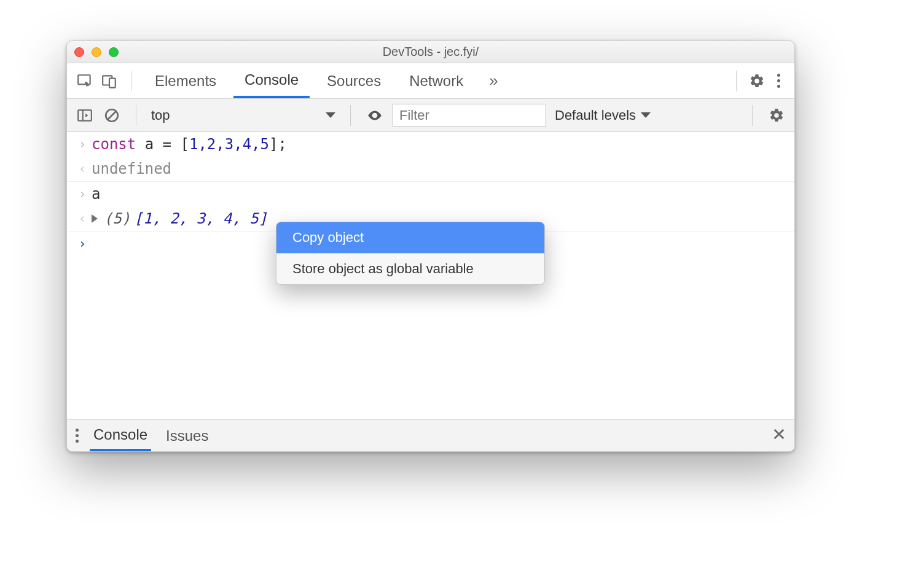 Image resolution: width=924 pixels, height=571 pixels. Describe the element at coordinates (603, 115) in the screenshot. I see `log-levels-selector: Default levels` at that location.